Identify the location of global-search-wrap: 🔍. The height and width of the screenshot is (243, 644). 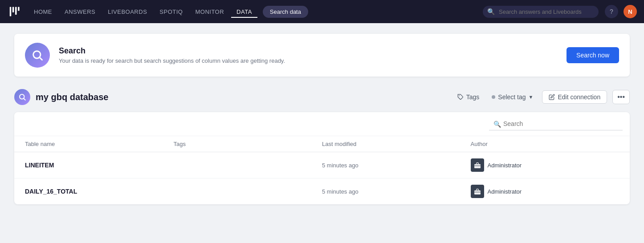
(541, 12).